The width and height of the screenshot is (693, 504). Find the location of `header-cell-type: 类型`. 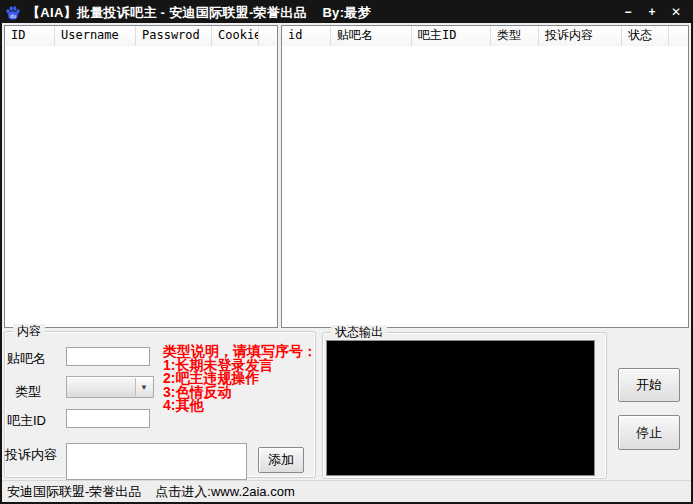

header-cell-type: 类型 is located at coordinates (515, 36).